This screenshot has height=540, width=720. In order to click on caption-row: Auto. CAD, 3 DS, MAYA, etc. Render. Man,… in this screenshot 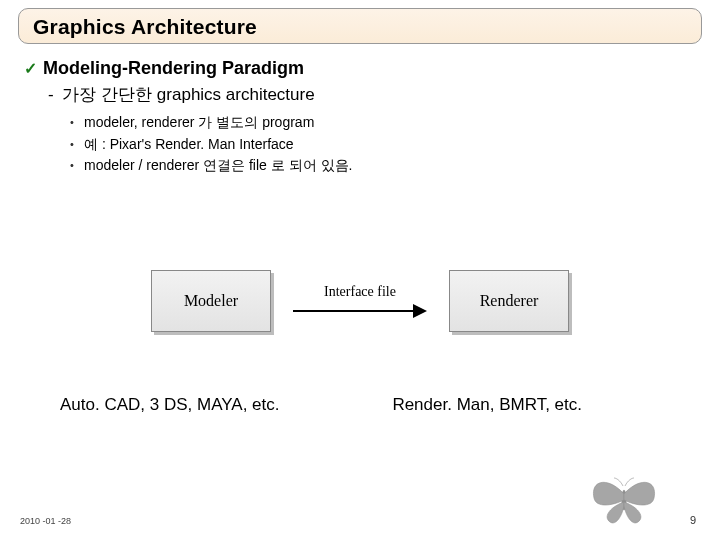, I will do `click(360, 405)`.